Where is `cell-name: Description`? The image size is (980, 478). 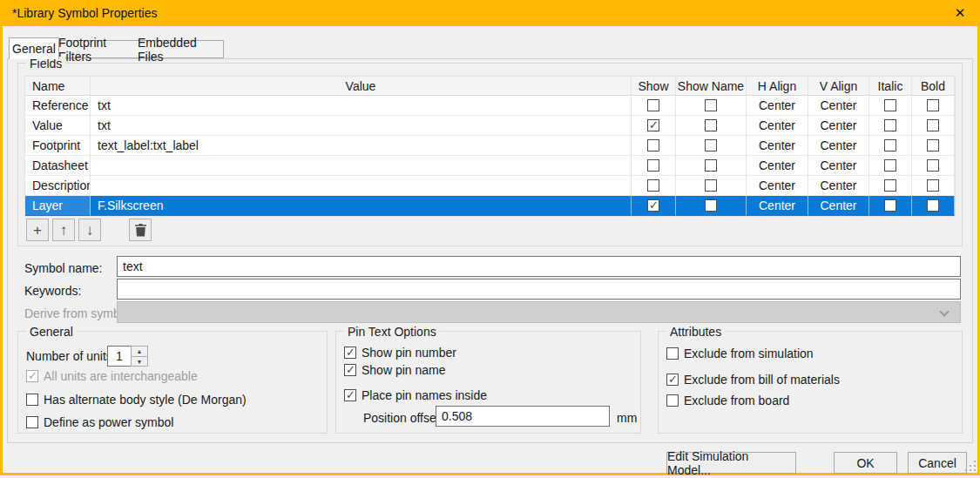 cell-name: Description is located at coordinates (57, 186).